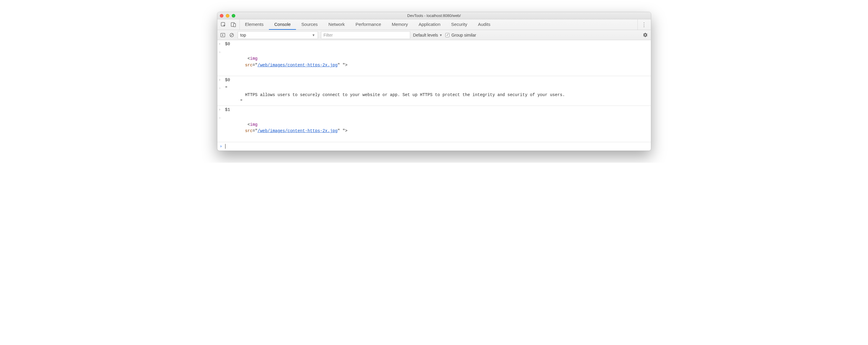 This screenshot has width=868, height=345. What do you see at coordinates (337, 24) in the screenshot?
I see `tab-network: Network` at bounding box center [337, 24].